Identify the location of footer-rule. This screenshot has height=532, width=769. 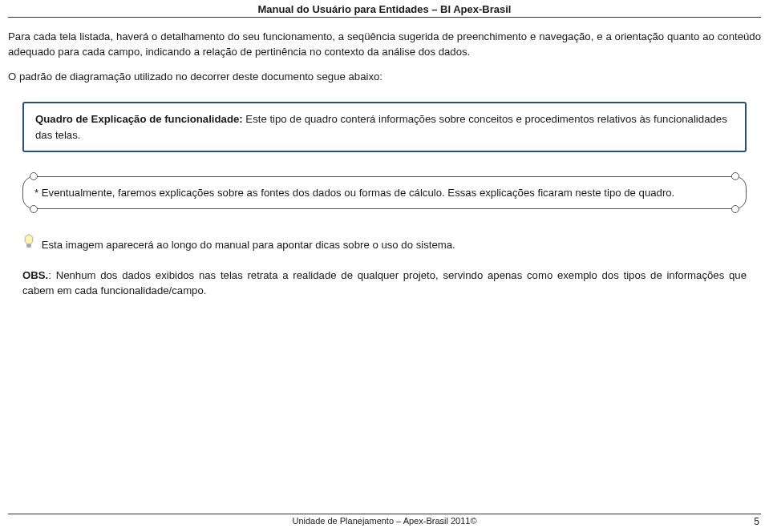
(385, 514).